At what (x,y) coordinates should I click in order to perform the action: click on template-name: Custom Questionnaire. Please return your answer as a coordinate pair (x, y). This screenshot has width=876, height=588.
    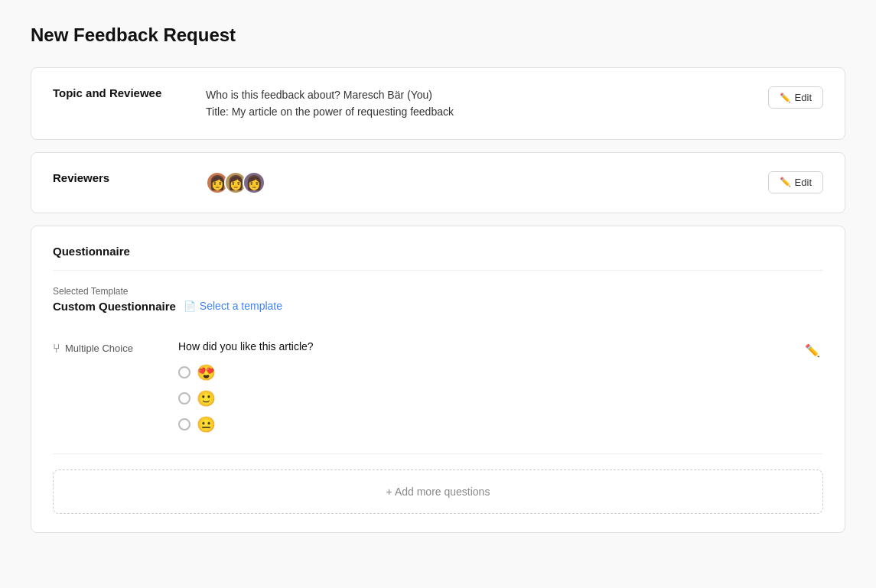
    Looking at the image, I should click on (115, 306).